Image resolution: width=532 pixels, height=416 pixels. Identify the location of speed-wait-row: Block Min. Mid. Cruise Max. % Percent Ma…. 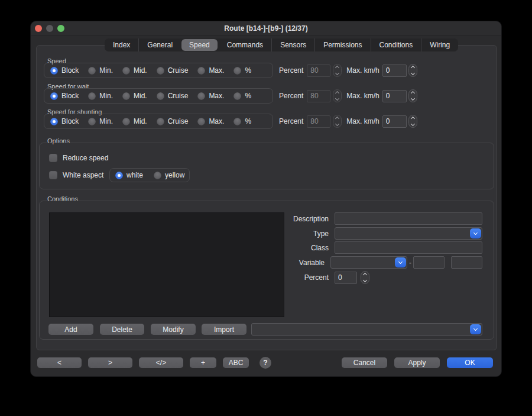
(231, 96).